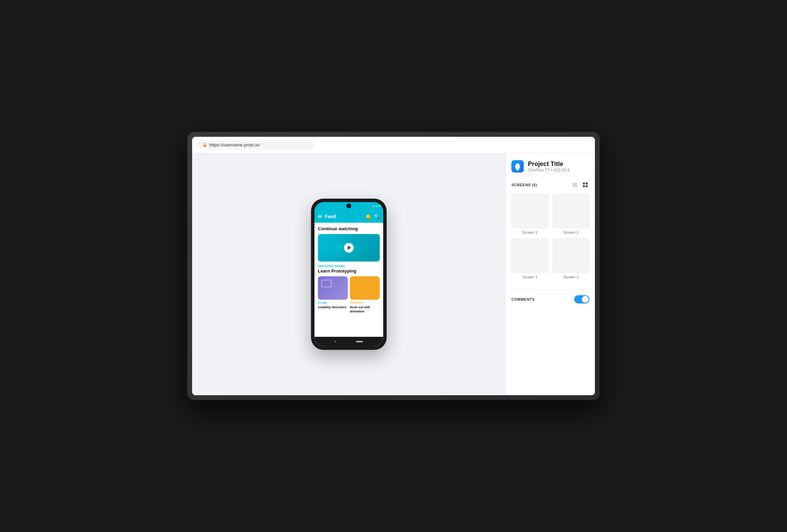 Image resolution: width=787 pixels, height=532 pixels. Describe the element at coordinates (580, 185) in the screenshot. I see `view-toggle` at that location.